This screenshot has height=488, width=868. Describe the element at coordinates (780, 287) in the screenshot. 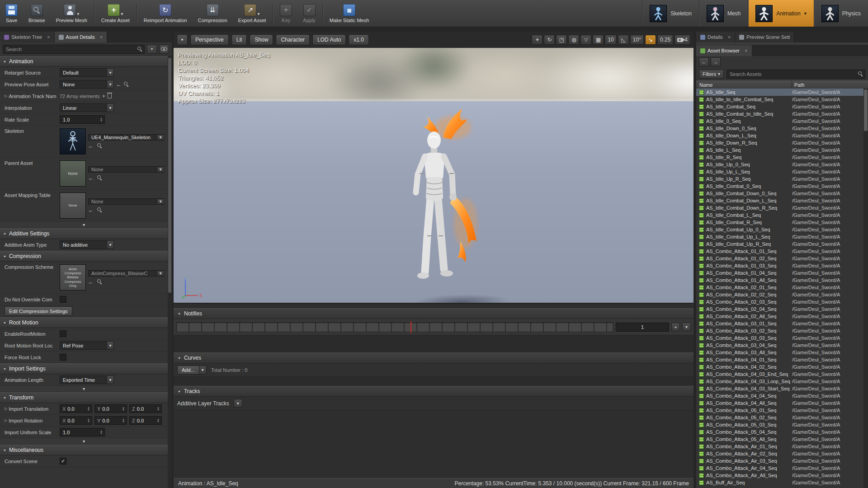

I see `asset-row: AS_Combo_Attack_02_01_Seq /Game/Deul_Swo…` at that location.